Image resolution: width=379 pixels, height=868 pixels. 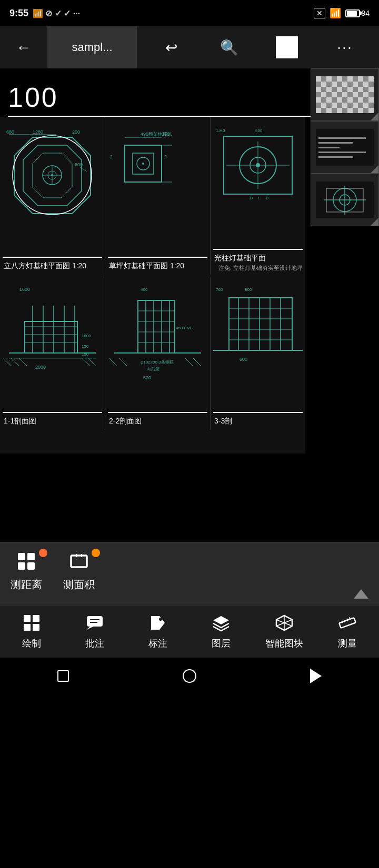 I want to click on battery-container: 94, so click(x=357, y=13).